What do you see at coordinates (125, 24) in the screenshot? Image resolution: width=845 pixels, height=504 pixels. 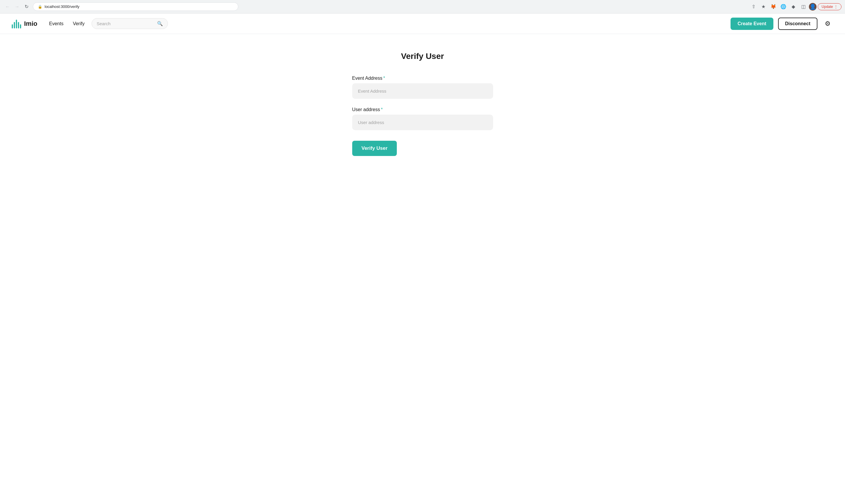 I see `search-input` at bounding box center [125, 24].